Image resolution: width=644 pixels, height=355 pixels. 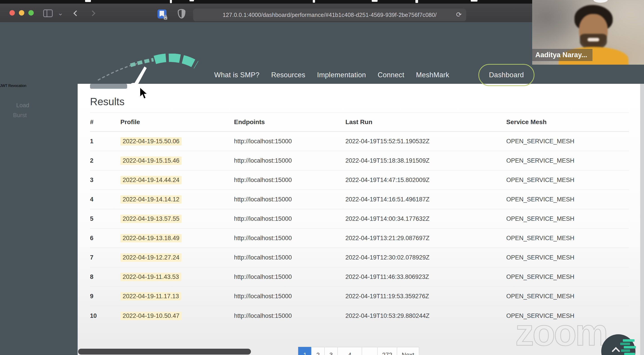 What do you see at coordinates (360, 122) in the screenshot?
I see `table-header-row: #ProfileEndpointsLast RunService Mesh` at bounding box center [360, 122].